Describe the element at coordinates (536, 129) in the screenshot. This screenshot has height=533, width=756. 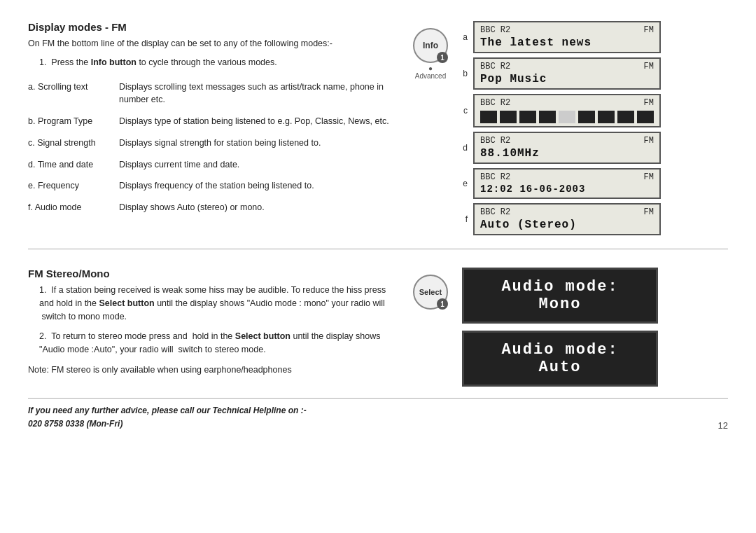
I see `right-top: Info 1 ● Advanced a BBC R2 FM` at that location.